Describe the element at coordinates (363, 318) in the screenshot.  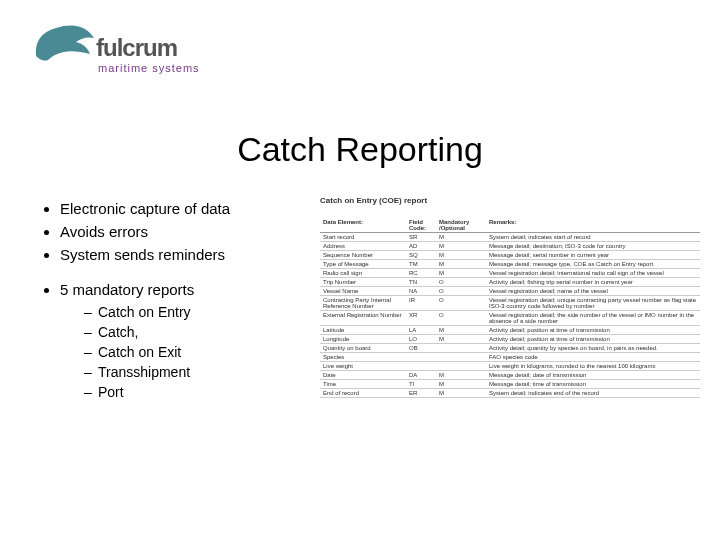
I see `cell-element: External Registration Number` at that location.